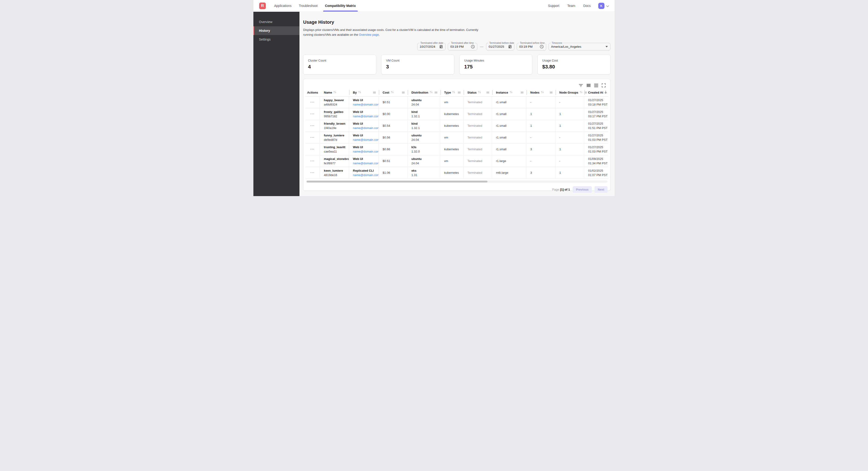  Describe the element at coordinates (276, 31) in the screenshot. I see `sidebar-item-history: History` at that location.